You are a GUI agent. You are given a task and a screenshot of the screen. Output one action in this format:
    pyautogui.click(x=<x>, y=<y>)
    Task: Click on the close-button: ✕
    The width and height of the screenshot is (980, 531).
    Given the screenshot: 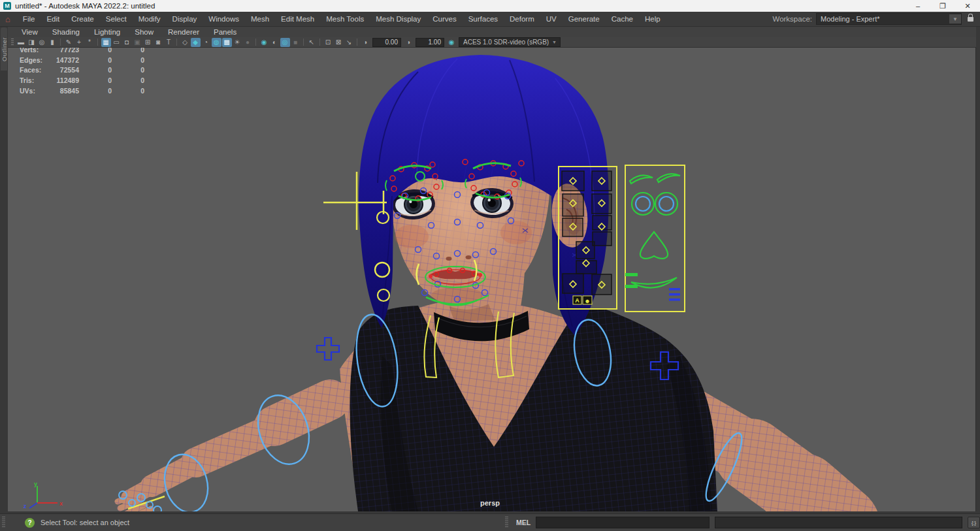 What is the action you would take?
    pyautogui.click(x=968, y=6)
    